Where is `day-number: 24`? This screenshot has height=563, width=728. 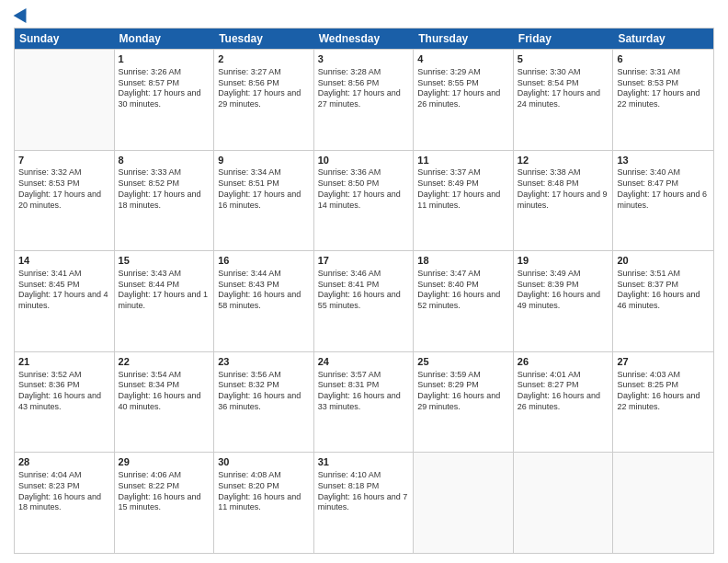 day-number: 24 is located at coordinates (364, 362).